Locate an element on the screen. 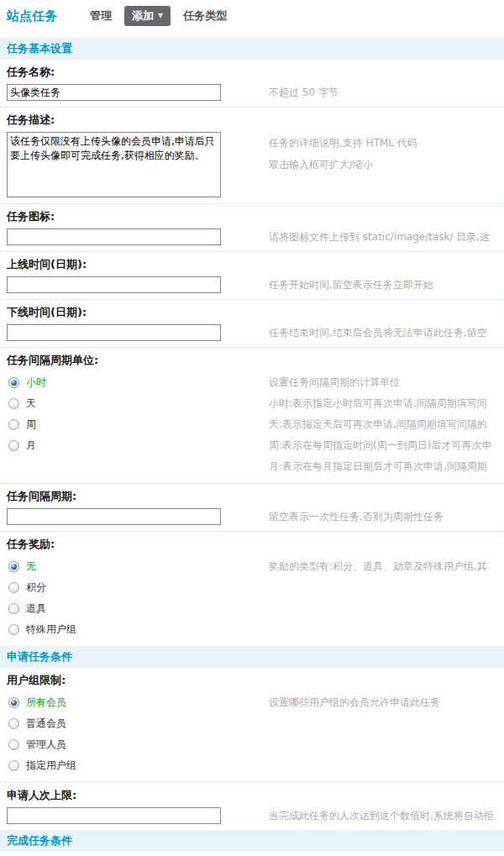 The height and width of the screenshot is (856, 504). tab-manage: 管理 is located at coordinates (101, 16).